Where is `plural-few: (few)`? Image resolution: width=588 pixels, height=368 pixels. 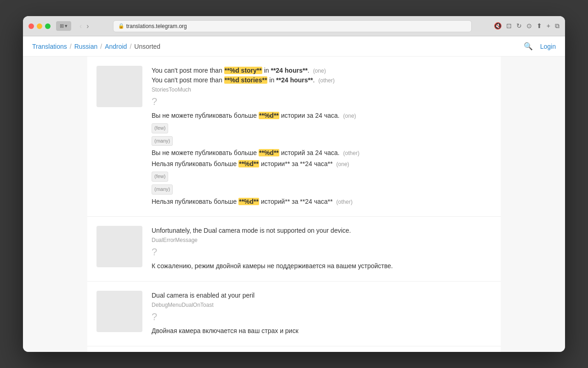 plural-few: (few) is located at coordinates (160, 128).